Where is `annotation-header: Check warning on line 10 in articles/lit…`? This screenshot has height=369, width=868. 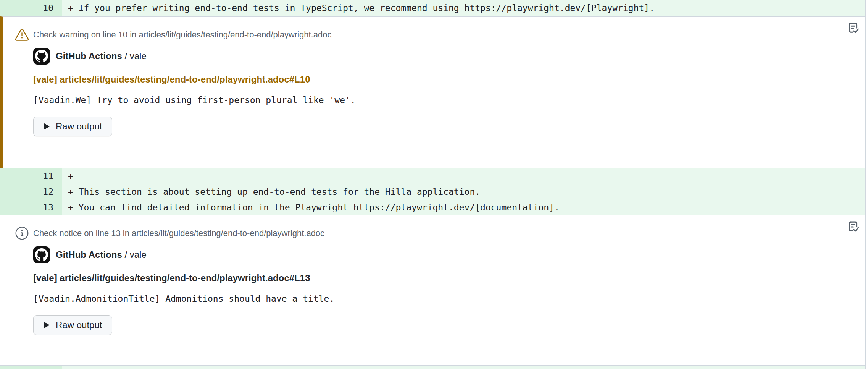
annotation-header: Check warning on line 10 in articles/lit… is located at coordinates (440, 29).